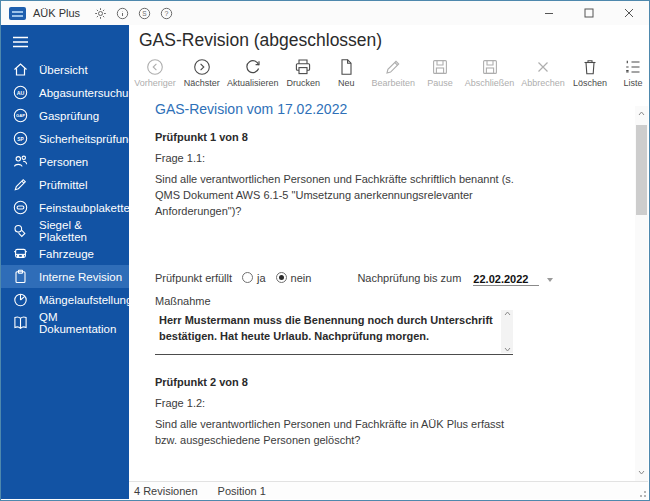  Describe the element at coordinates (395, 278) in the screenshot. I see `fulfilled-row: Prüfpunkt erfüllt ja nein Nachprüfung bi…` at that location.